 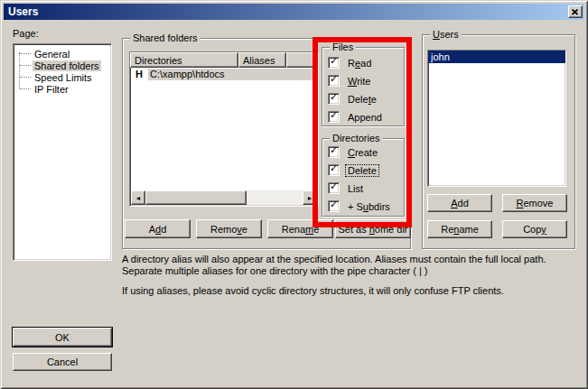 I want to click on directory-path: C:\xampp\htdocs, so click(x=233, y=74).